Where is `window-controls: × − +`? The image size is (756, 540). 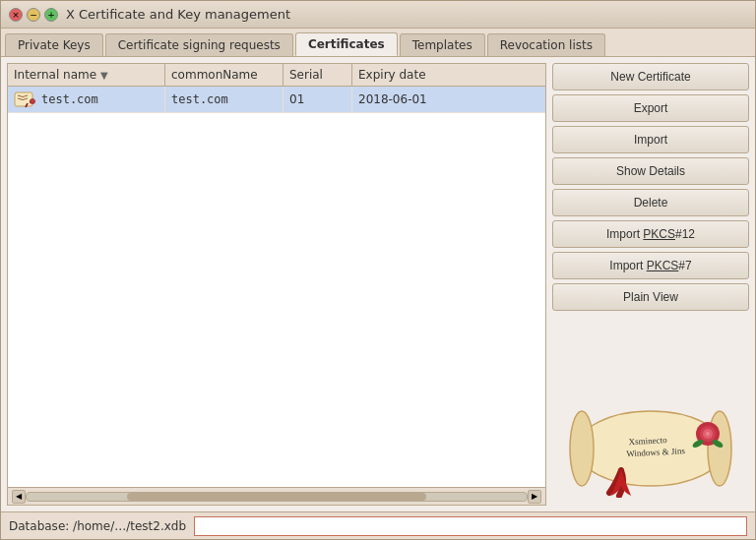
window-controls: × − + is located at coordinates (33, 15).